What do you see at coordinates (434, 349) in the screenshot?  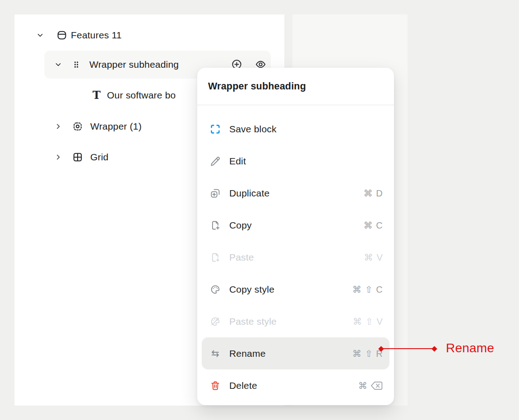 I see `annotation-diamond-end` at bounding box center [434, 349].